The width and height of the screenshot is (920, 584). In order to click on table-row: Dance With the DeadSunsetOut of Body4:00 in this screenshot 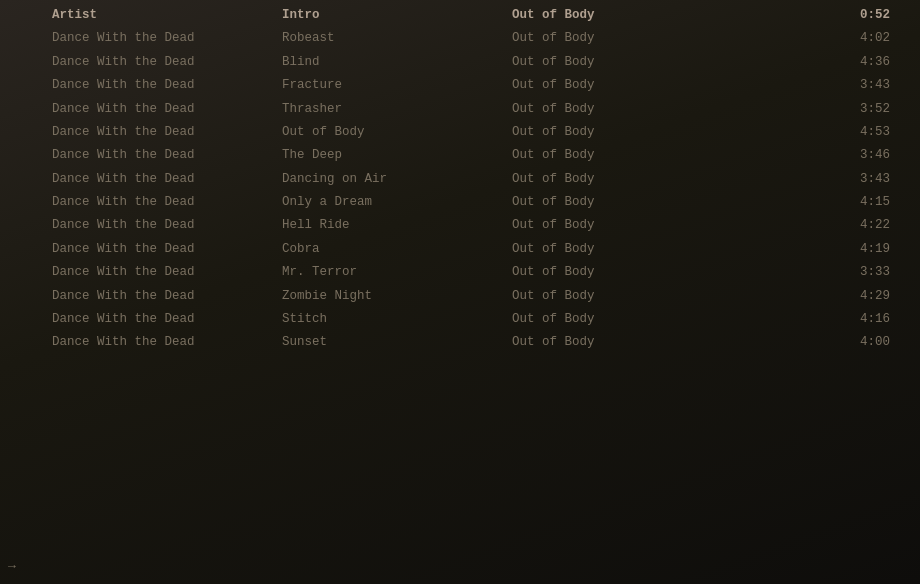, I will do `click(460, 342)`.